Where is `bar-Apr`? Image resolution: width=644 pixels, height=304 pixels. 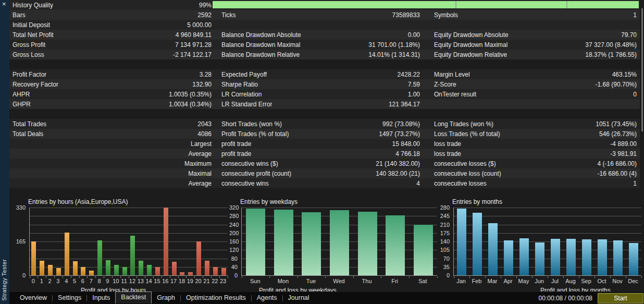
bar-Apr is located at coordinates (509, 258).